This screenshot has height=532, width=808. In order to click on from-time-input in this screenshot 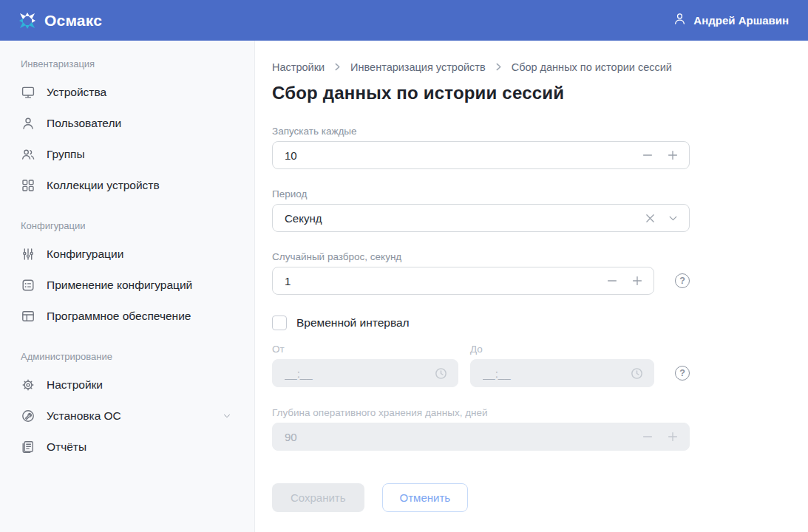, I will do `click(359, 374)`.